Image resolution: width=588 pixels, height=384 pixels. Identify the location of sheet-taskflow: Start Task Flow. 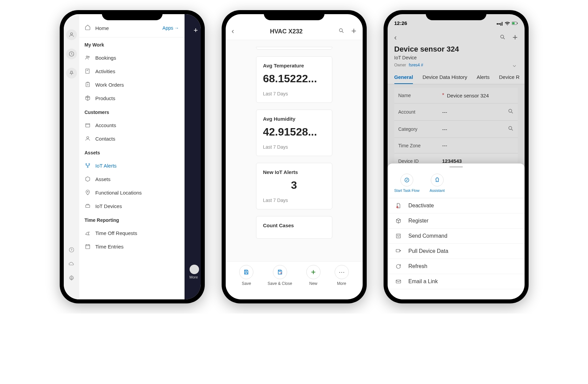
(407, 183).